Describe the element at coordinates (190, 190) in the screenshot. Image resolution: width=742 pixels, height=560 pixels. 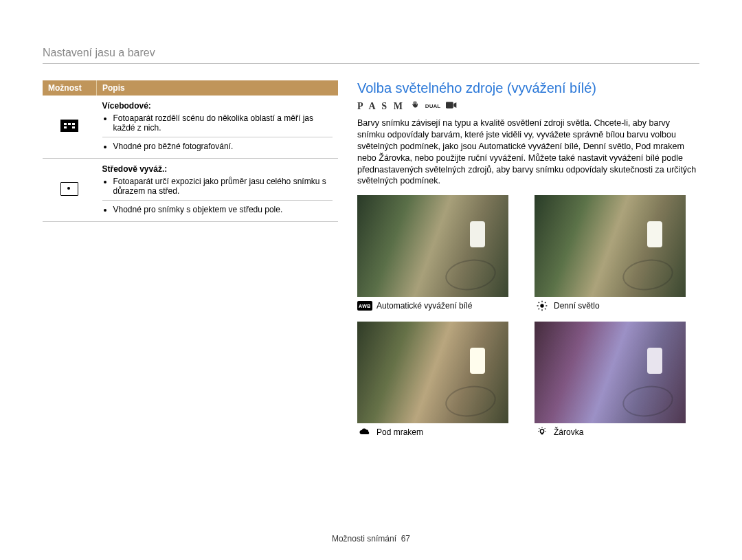
I see `table-row: Středově vyváž.: Fotoaparát určí expozic…` at that location.